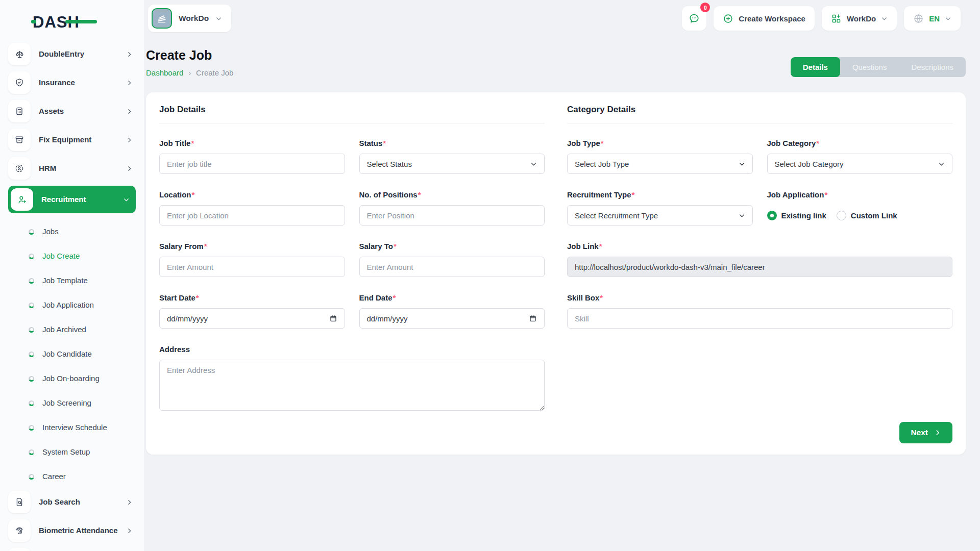 The height and width of the screenshot is (551, 980). What do you see at coordinates (867, 215) in the screenshot?
I see `custom-link-radio: Custom Link` at bounding box center [867, 215].